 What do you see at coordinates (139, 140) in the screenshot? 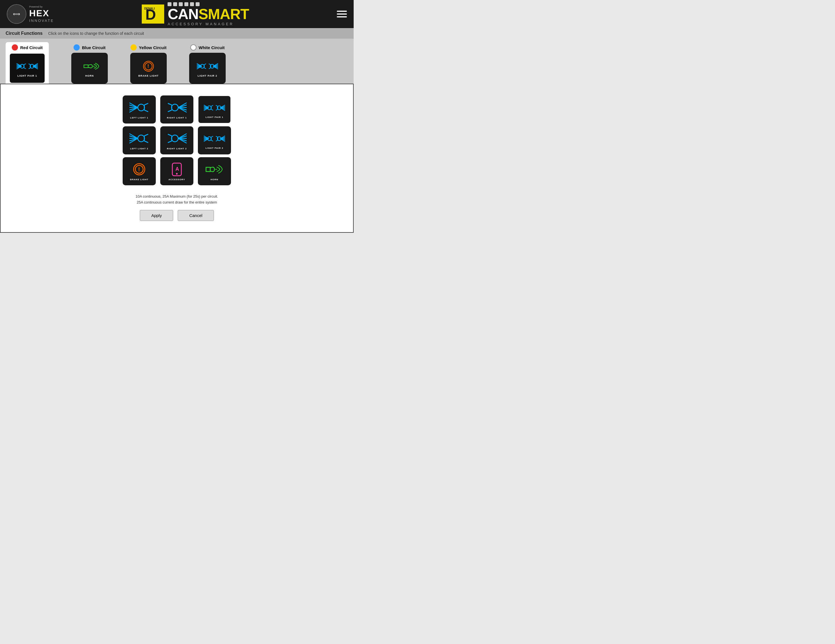
I see `left-light-2-card: LEFT LIGHT 2` at bounding box center [139, 140].